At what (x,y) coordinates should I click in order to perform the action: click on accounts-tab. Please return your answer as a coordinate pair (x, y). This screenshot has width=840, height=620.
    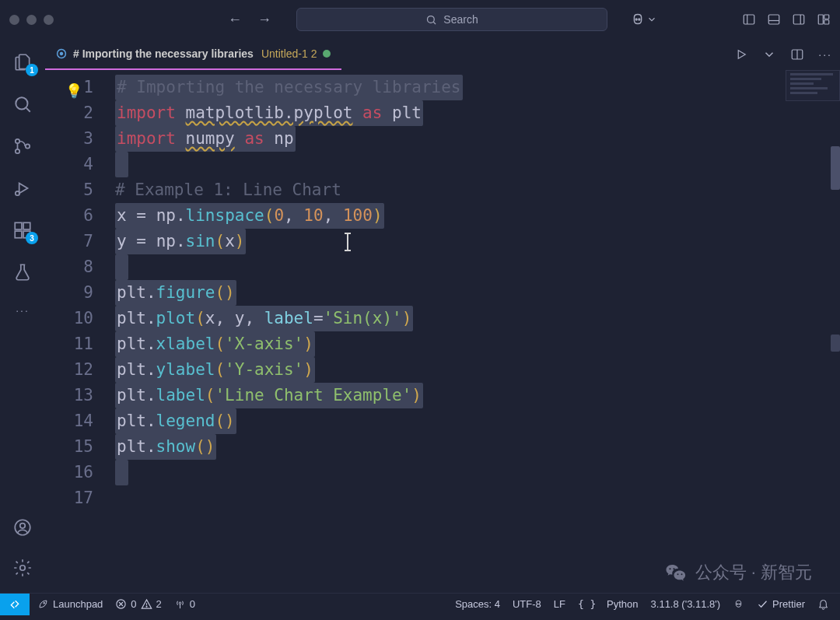
    Looking at the image, I should click on (23, 527).